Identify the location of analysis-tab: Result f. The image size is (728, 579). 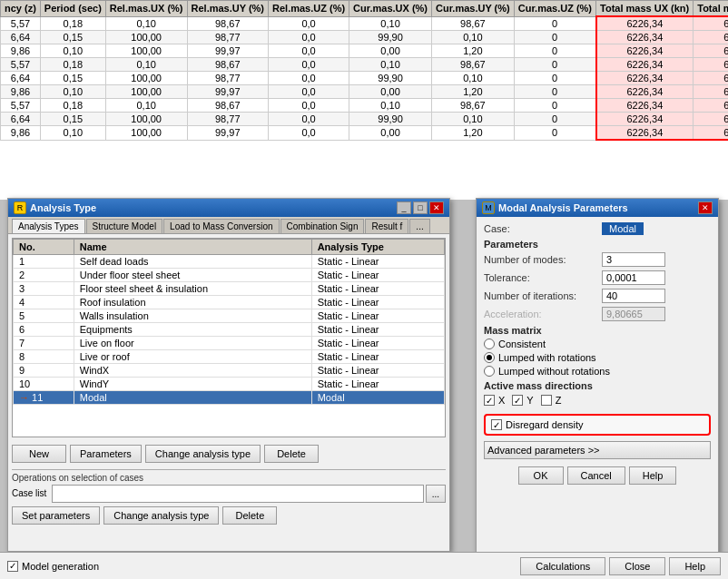
(387, 226).